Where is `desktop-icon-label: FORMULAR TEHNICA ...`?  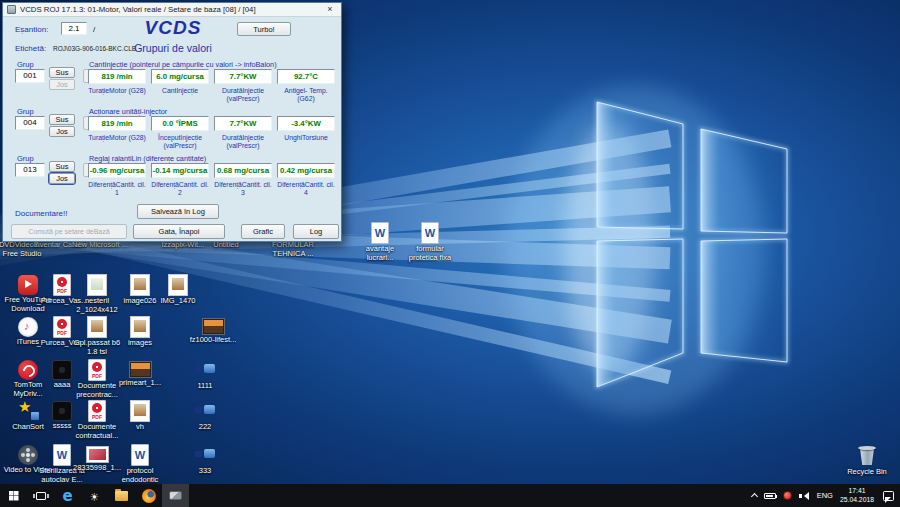
desktop-icon-label: FORMULAR TEHNICA ... is located at coordinates (293, 250).